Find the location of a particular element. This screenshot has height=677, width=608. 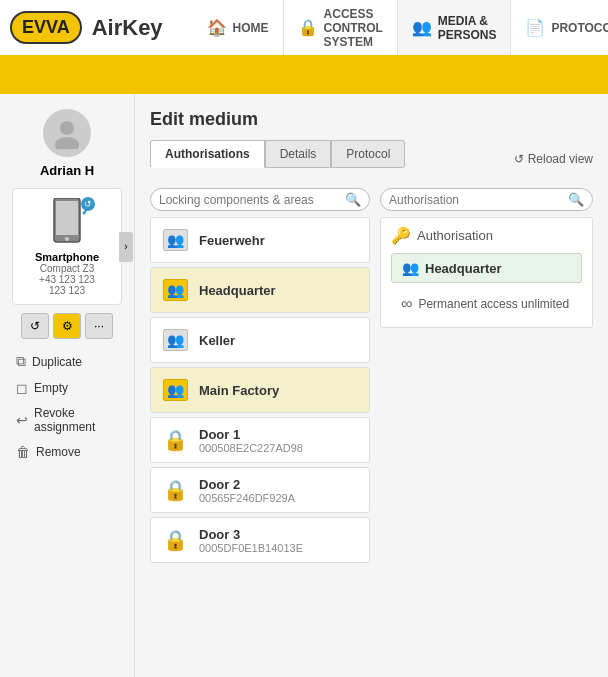

device-name: Smartphone is located at coordinates (67, 257).